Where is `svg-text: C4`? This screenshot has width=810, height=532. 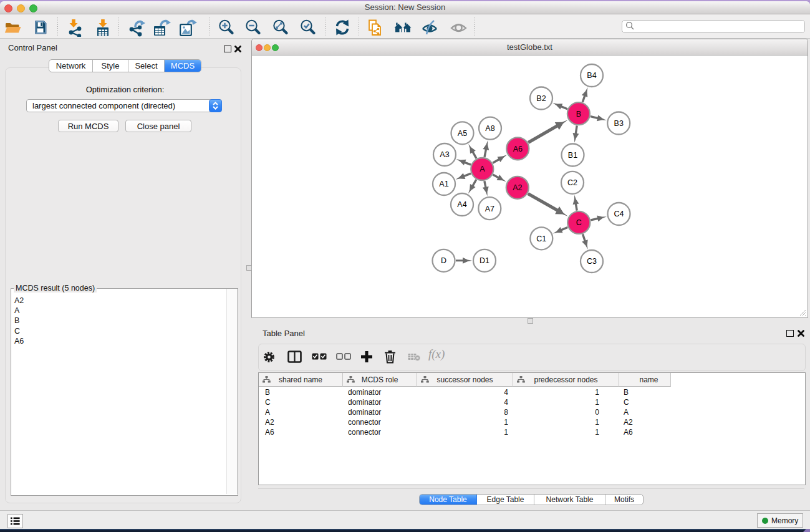
svg-text: C4 is located at coordinates (619, 214).